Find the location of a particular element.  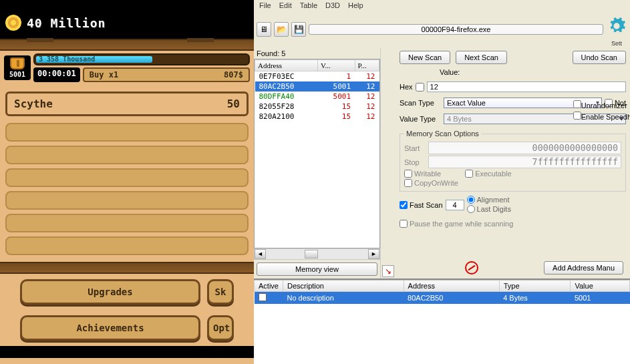

upgrades-button: Upgrades is located at coordinates (110, 292).